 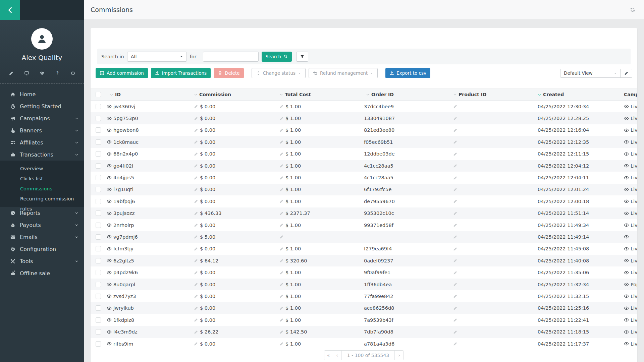 What do you see at coordinates (322, 95) in the screenshot?
I see `column-header-total-cost: Total Cost` at bounding box center [322, 95].